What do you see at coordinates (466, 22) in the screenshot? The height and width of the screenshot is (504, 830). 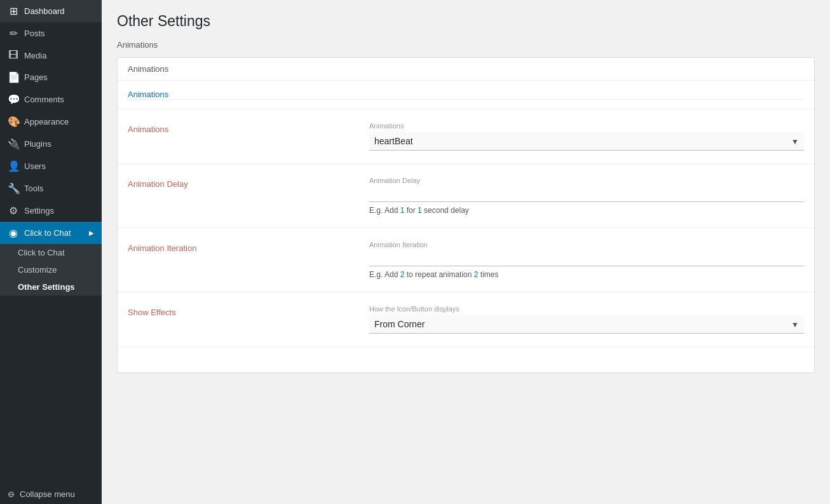 I see `page-title: Other Settings` at bounding box center [466, 22].